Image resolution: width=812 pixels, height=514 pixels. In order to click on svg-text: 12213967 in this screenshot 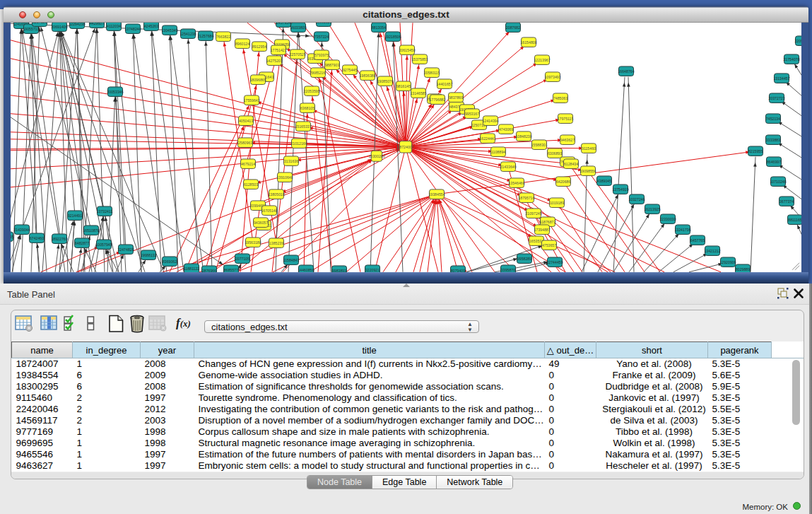, I will do `click(541, 59)`.